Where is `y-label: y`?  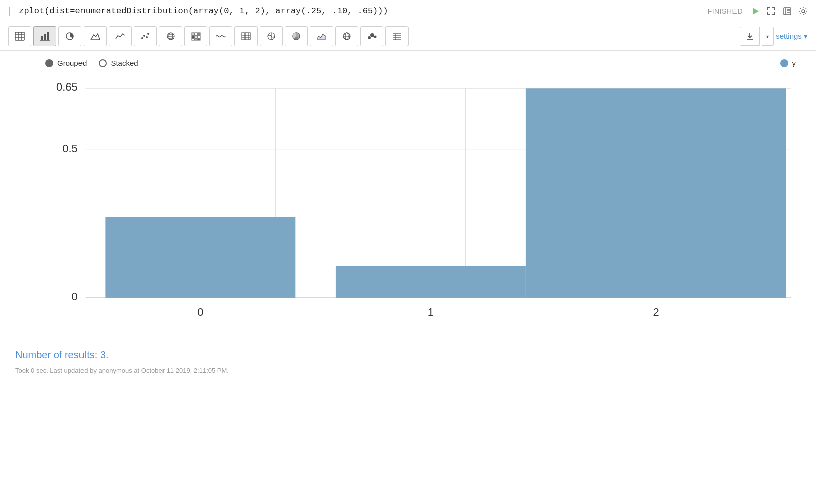 y-label: y is located at coordinates (794, 63).